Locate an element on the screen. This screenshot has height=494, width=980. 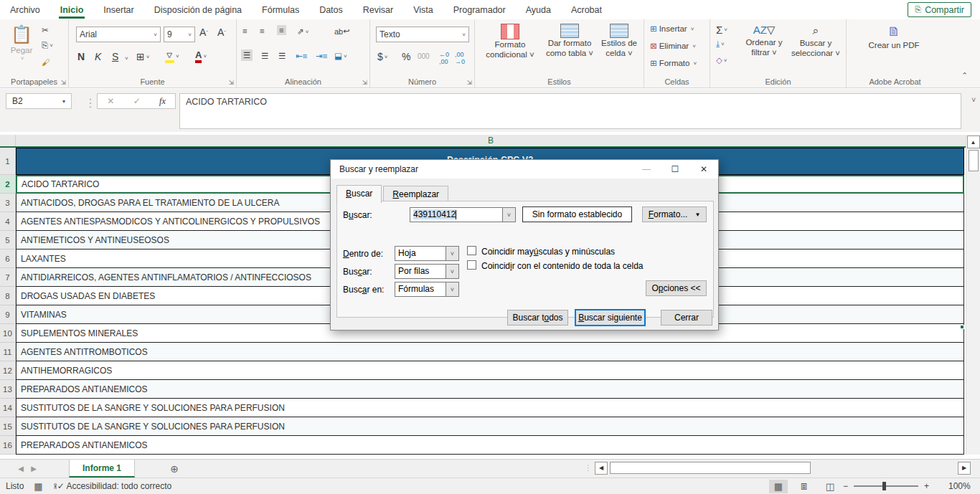
row-header: 8 is located at coordinates (8, 296).